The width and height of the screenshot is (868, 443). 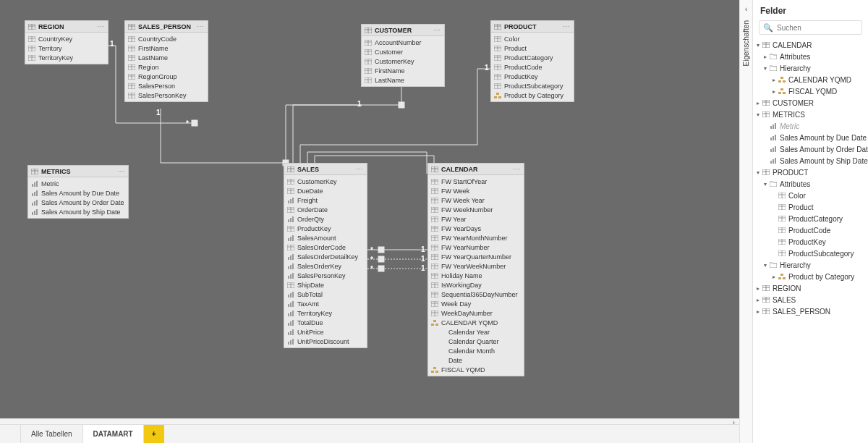 What do you see at coordinates (476, 342) in the screenshot?
I see `hierarchy-level: Calendar Quarter` at bounding box center [476, 342].